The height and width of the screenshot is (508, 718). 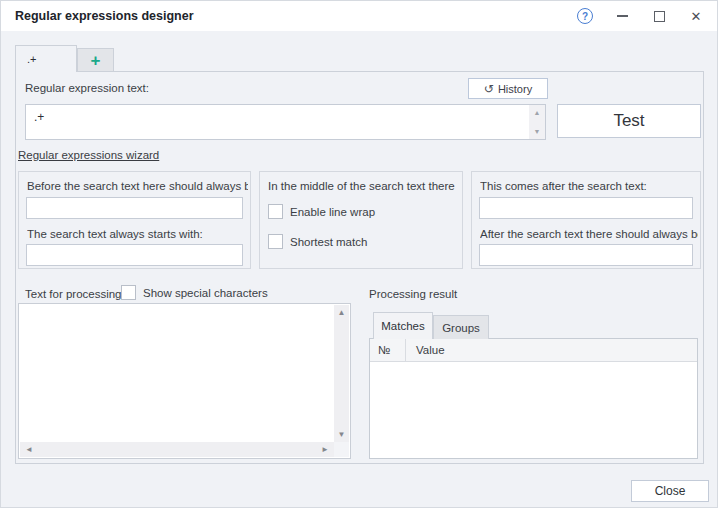 I want to click on minimize-button, so click(x=622, y=16).